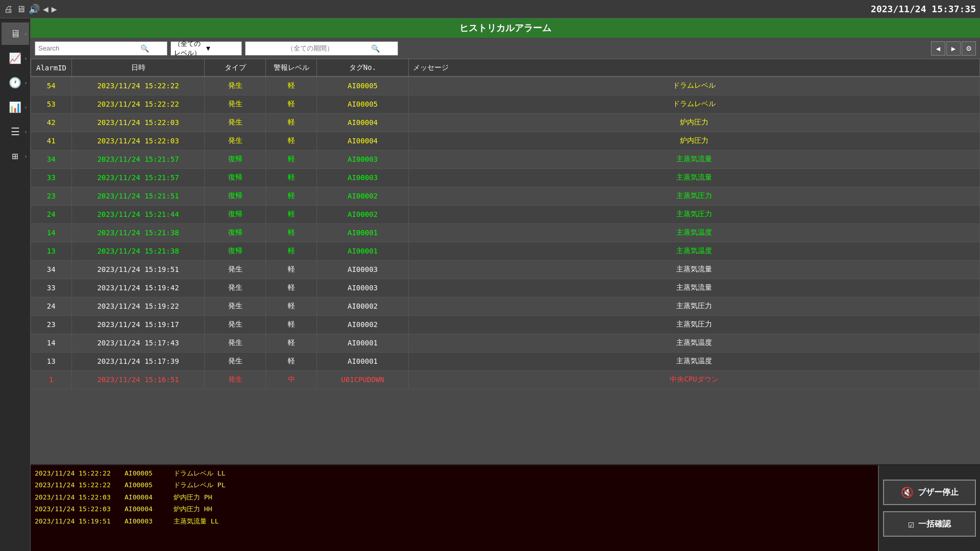  Describe the element at coordinates (101, 48) in the screenshot. I see `search-box: 🔍` at that location.